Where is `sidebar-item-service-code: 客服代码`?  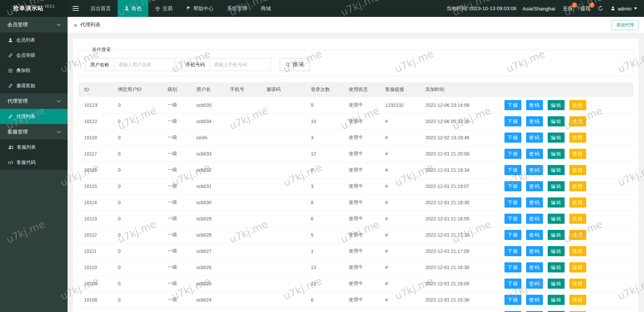 sidebar-item-service-code: 客服代码 is located at coordinates (34, 162).